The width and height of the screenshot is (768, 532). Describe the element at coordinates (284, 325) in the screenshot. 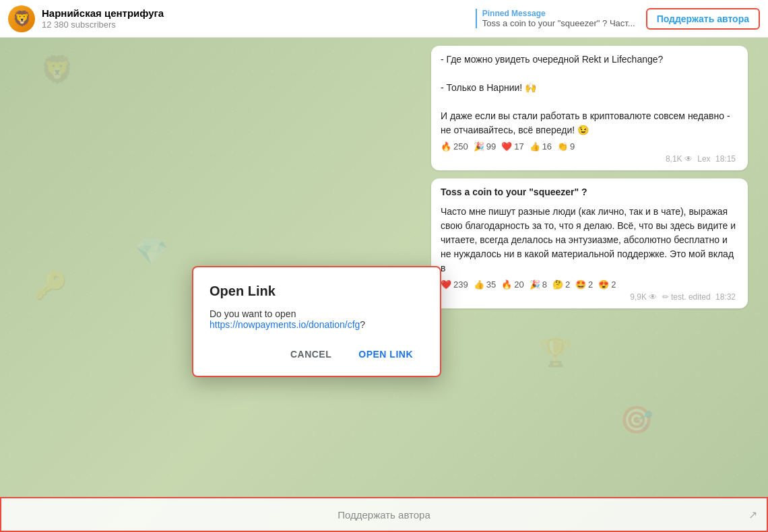

I see `dialog-link: https://nowpayments.io/donation/cfg` at that location.